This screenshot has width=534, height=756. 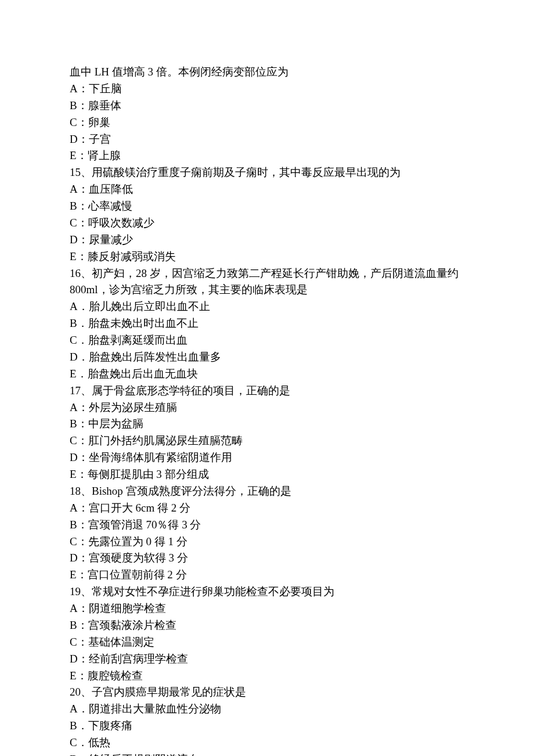 What do you see at coordinates (267, 391) in the screenshot?
I see `text-line: 17、属于骨盆底形态学特征的项目，正确的是` at bounding box center [267, 391].